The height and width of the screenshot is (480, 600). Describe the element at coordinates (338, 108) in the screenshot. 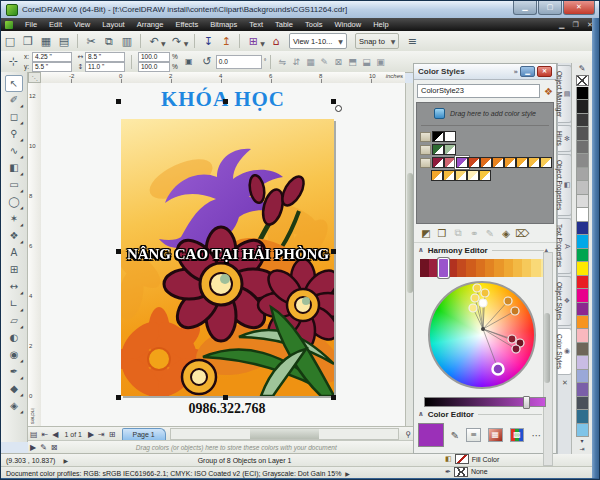

I see `rotation-handle` at that location.